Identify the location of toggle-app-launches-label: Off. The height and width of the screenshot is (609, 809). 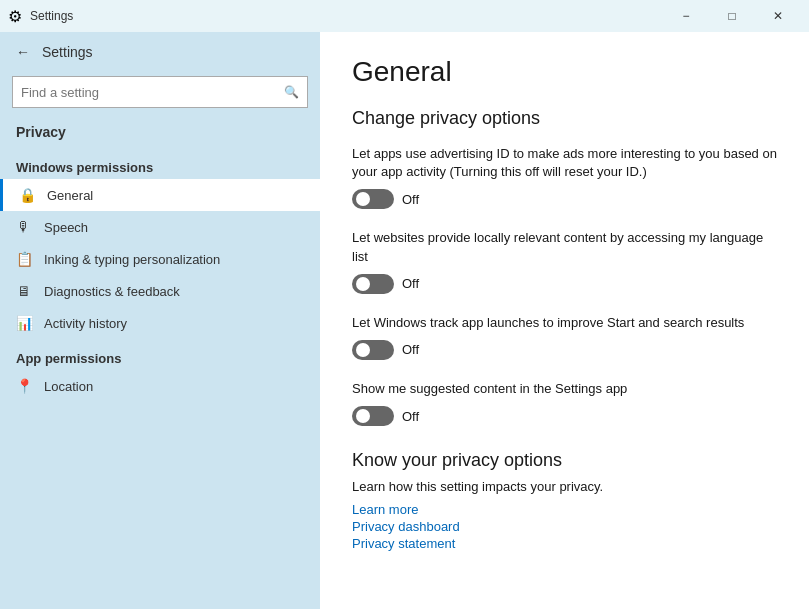
(410, 350).